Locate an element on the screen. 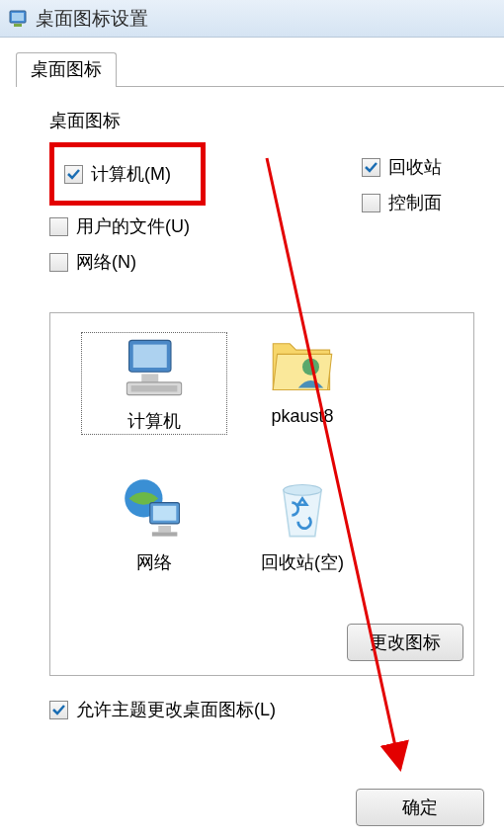  window-title: 桌面图标设置 is located at coordinates (92, 19).